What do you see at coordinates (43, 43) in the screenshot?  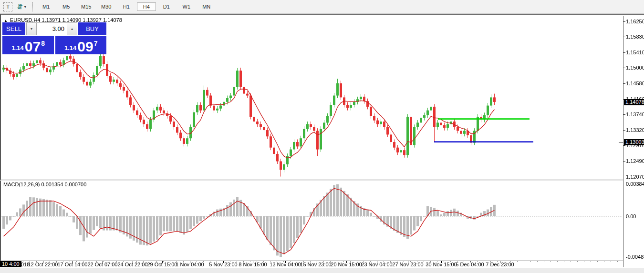 I see `sell-price-pip: 8` at bounding box center [43, 43].